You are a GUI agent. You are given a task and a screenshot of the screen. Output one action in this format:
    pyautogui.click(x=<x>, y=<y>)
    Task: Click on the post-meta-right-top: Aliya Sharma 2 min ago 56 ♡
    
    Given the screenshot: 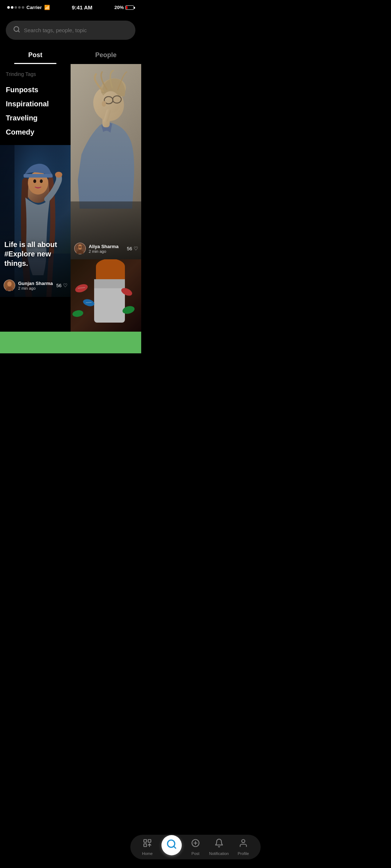 What is the action you would take?
    pyautogui.click(x=106, y=248)
    